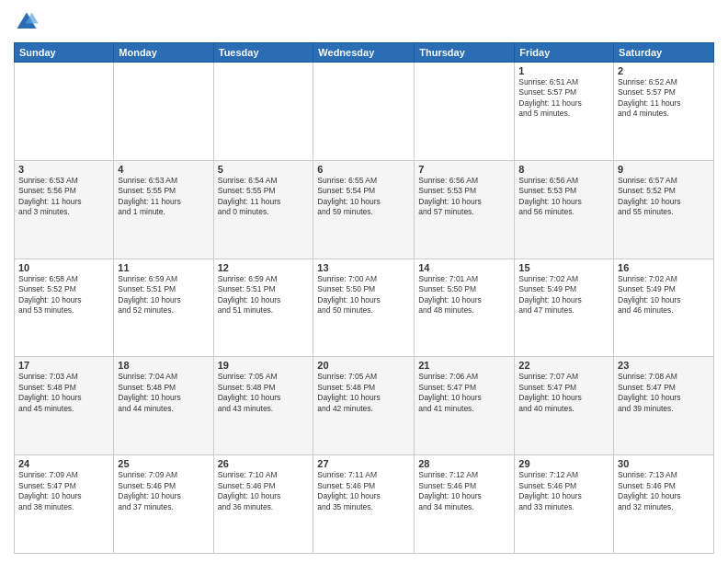  What do you see at coordinates (464, 393) in the screenshot?
I see `day-info: Sunrise: 7:06 AM Sunset: 5:47 PM Dayligh…` at bounding box center [464, 393].